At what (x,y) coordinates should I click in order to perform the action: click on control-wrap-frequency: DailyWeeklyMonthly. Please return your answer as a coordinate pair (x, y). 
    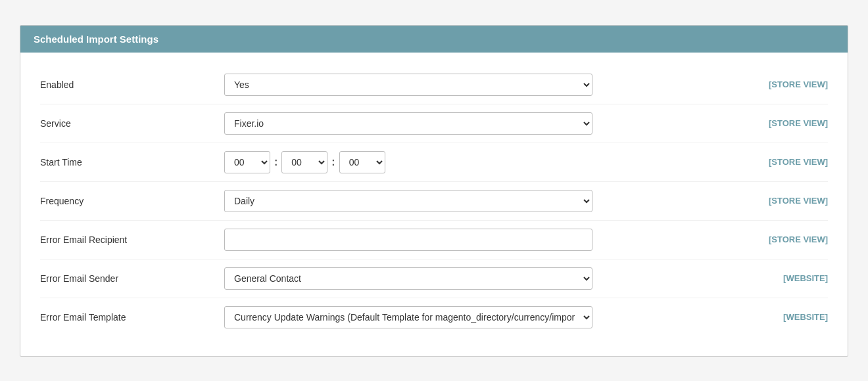
    Looking at the image, I should click on (483, 201).